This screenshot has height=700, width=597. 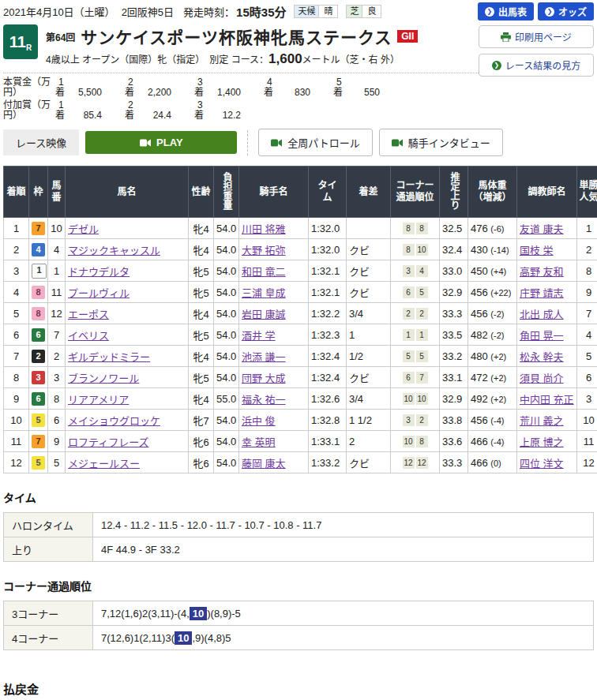 What do you see at coordinates (547, 193) in the screenshot?
I see `col-trainer: 調教師名` at bounding box center [547, 193].